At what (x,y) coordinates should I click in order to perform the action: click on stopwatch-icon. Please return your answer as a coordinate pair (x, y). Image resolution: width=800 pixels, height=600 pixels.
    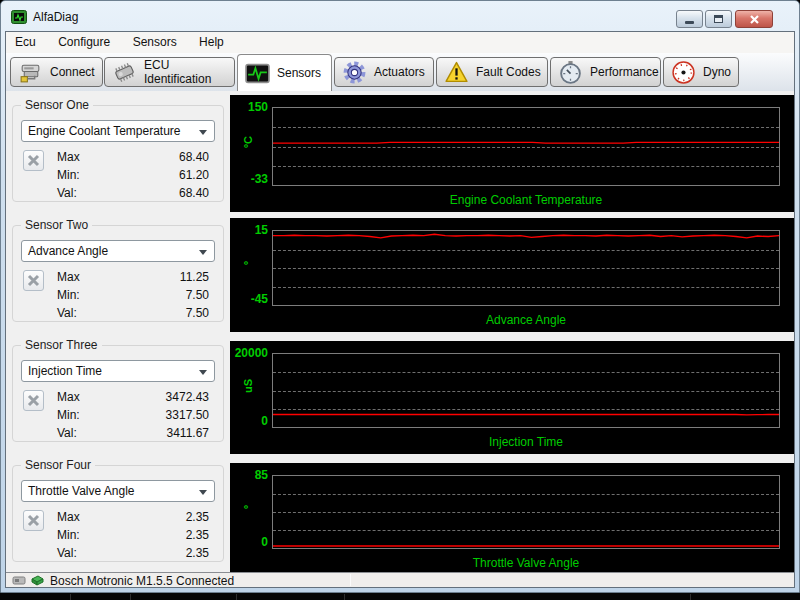
    Looking at the image, I should click on (570, 72).